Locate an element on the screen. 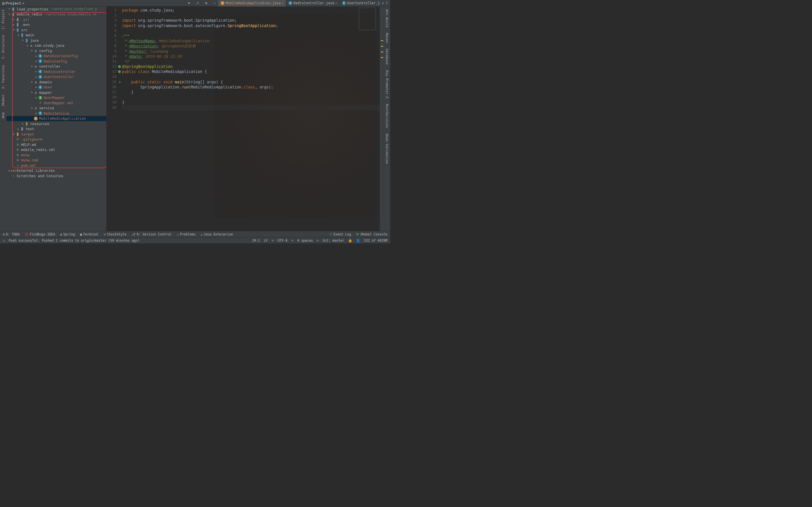 Image resolution: width=812 pixels, height=507 pixels. run-gutter-icon: ⬤ is located at coordinates (119, 66).